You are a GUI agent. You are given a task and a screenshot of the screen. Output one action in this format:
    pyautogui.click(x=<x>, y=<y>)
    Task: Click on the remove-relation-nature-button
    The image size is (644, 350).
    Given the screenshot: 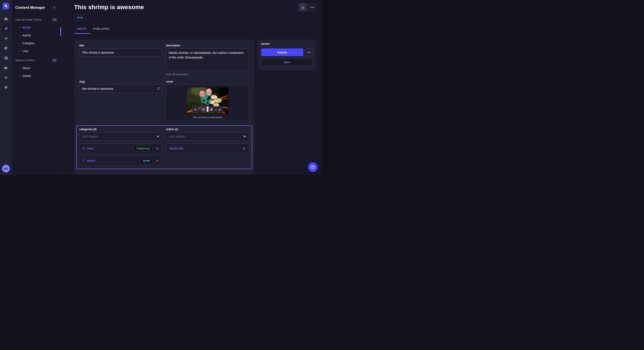 What is the action you would take?
    pyautogui.click(x=157, y=161)
    